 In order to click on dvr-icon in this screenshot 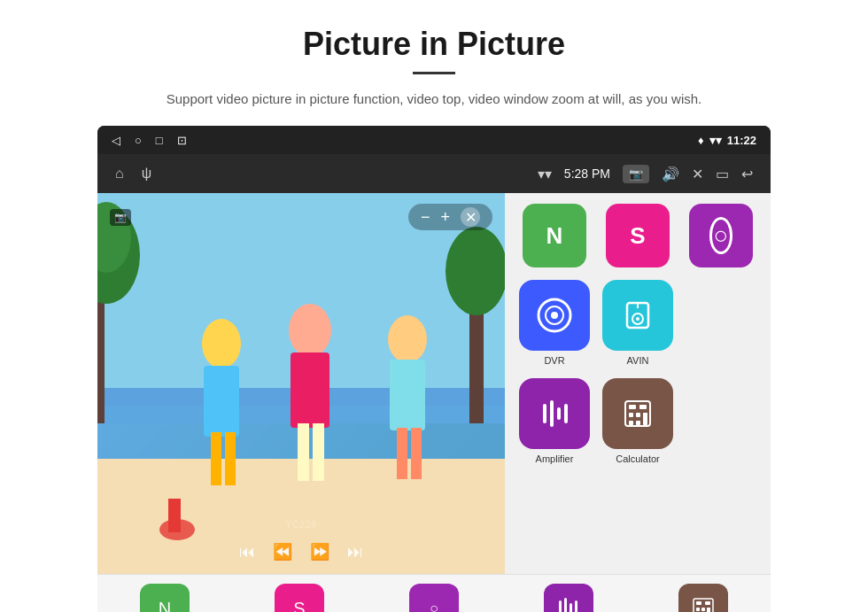, I will do `click(554, 315)`.